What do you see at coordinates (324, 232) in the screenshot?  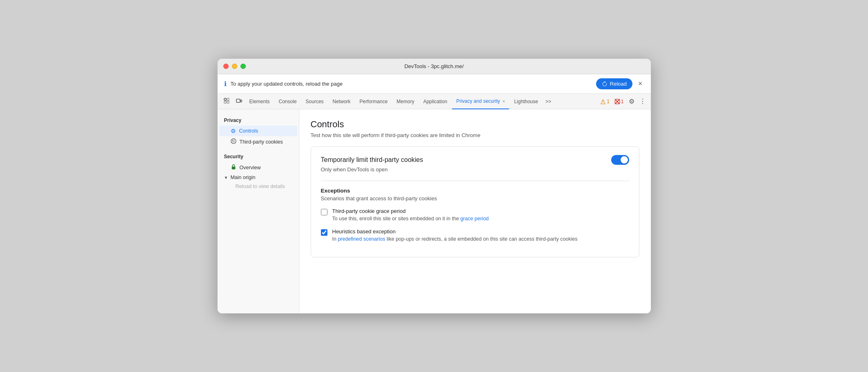 I see `heuristics-checkbox` at bounding box center [324, 232].